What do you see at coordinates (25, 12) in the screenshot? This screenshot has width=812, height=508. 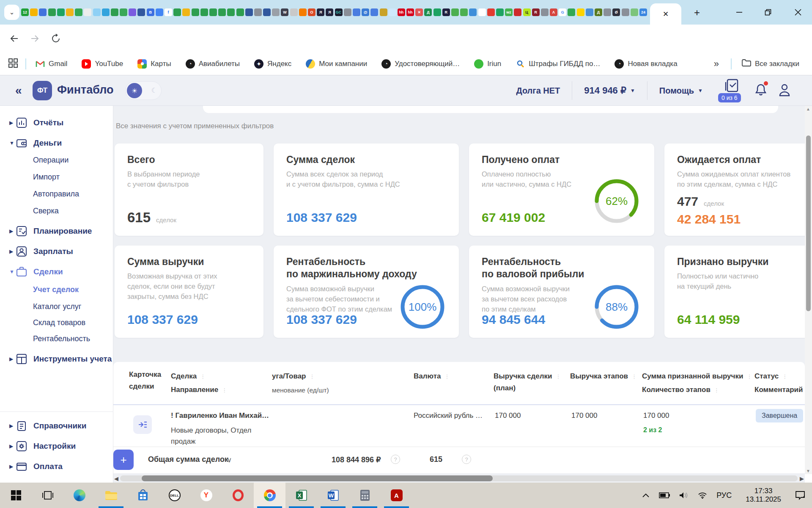 I see `tab-favicon: 12` at bounding box center [25, 12].